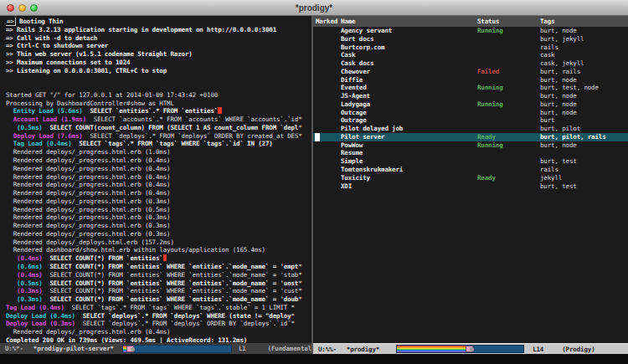 This screenshot has height=364, width=628. I want to click on service-row: ChewoverFailedburt, rails, so click(471, 72).